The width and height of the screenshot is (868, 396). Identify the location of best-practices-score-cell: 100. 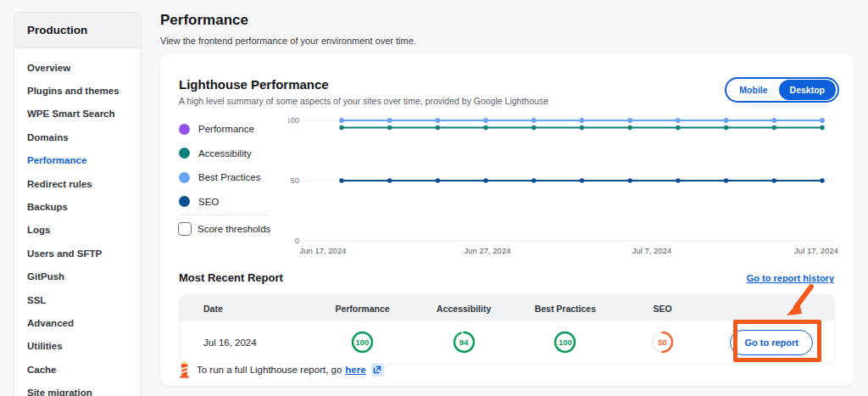
(565, 343).